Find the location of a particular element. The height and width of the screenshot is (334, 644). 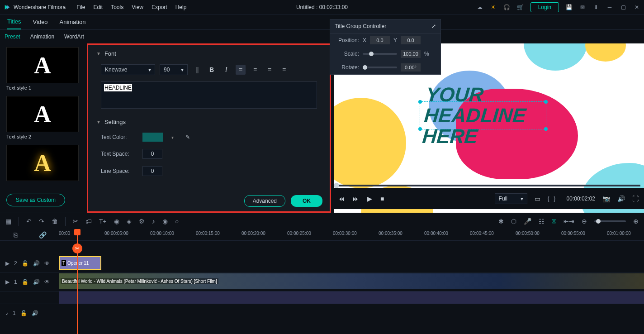

text-space-input is located at coordinates (152, 154).